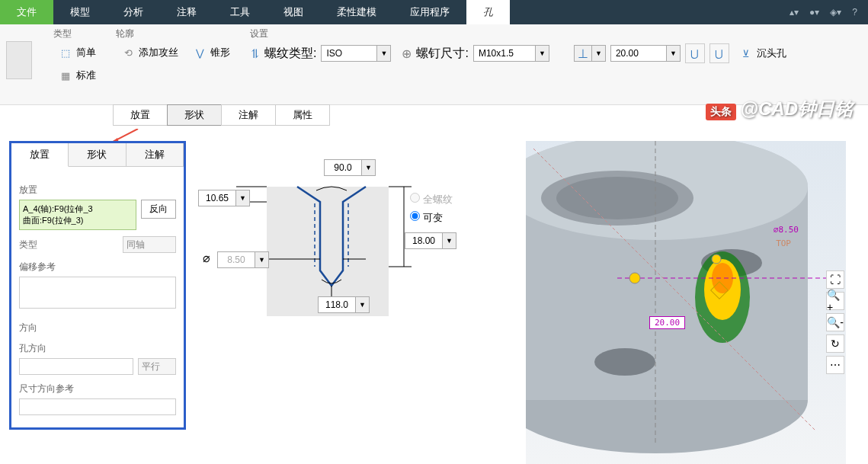 The height and width of the screenshot is (464, 868). What do you see at coordinates (746, 53) in the screenshot?
I see `csink-icon: ⊻` at bounding box center [746, 53].